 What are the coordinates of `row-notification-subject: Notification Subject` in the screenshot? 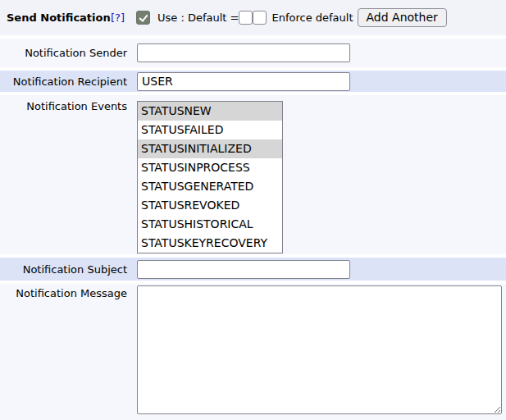 It's located at (253, 269).